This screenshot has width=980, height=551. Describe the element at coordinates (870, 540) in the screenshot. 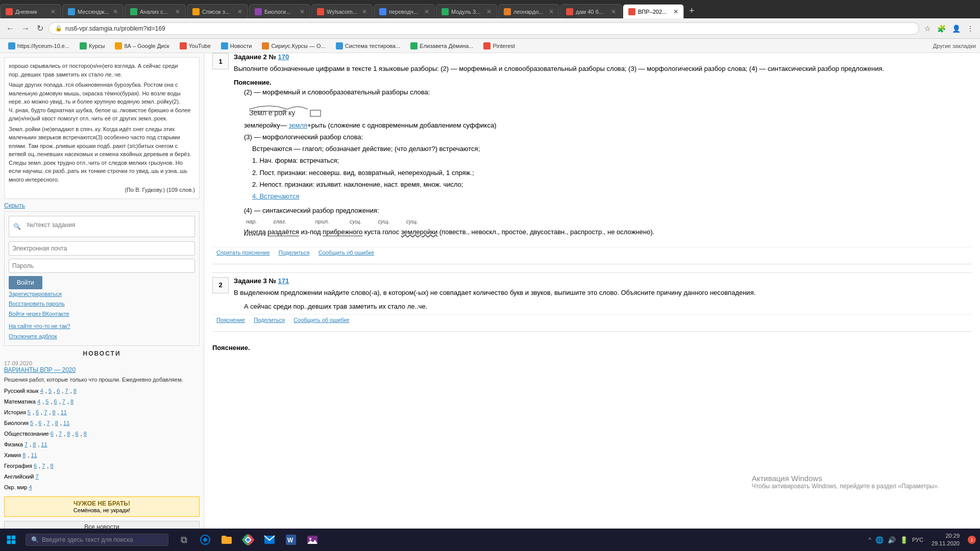

I see `tray-arrow-icon: ^` at that location.